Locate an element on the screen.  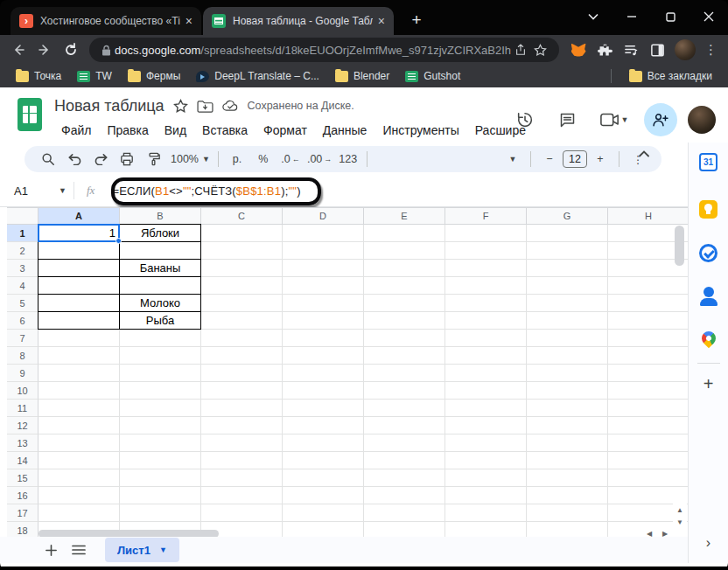
row-header-3: 3 is located at coordinates (23, 268).